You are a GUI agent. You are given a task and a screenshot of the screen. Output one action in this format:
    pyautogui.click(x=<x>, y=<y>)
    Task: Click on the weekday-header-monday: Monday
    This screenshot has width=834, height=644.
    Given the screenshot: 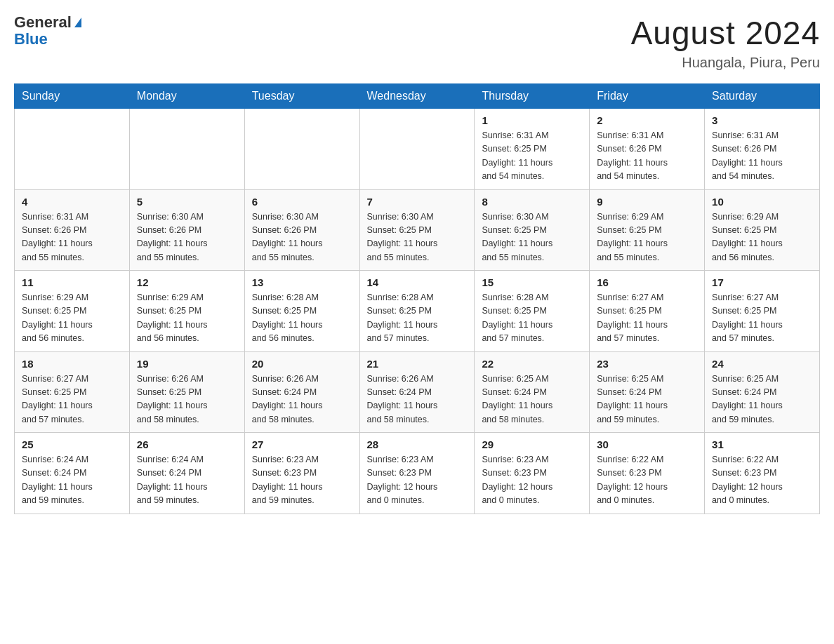 What is the action you would take?
    pyautogui.click(x=187, y=97)
    